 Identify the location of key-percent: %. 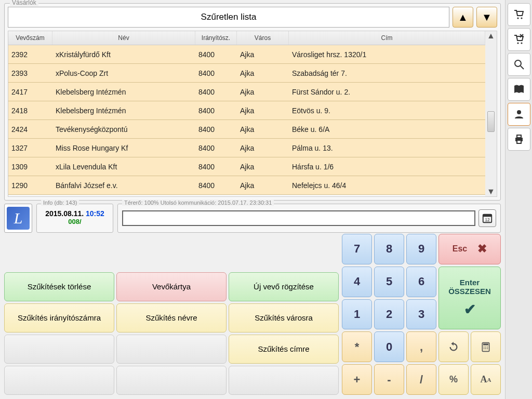
(454, 379).